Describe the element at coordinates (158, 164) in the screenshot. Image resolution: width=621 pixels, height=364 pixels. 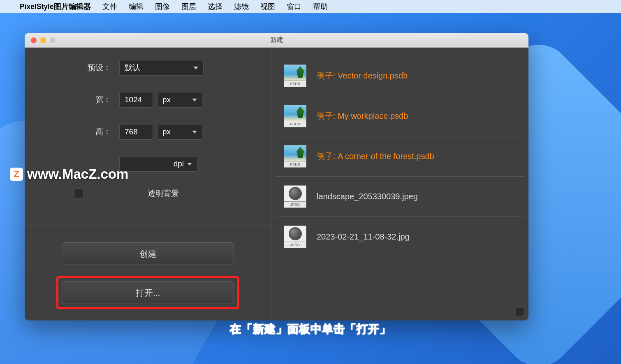
I see `resolution-select: dpi` at that location.